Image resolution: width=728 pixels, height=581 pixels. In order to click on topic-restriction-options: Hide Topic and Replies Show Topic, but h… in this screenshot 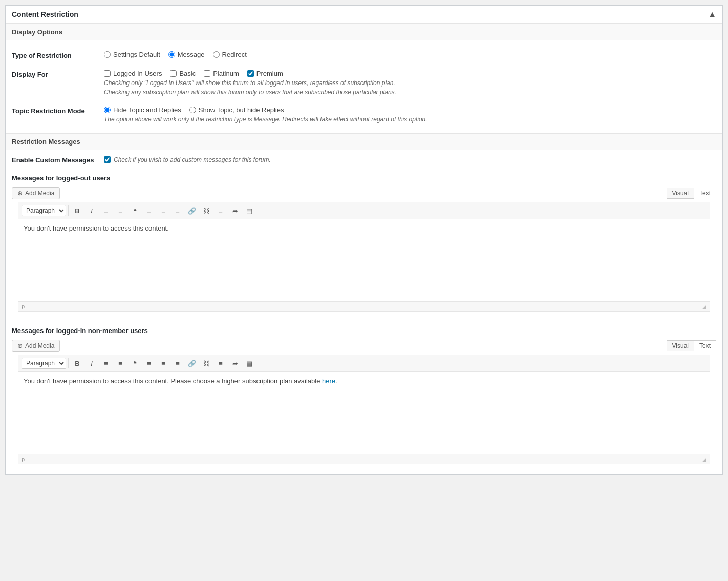, I will do `click(410, 110)`.